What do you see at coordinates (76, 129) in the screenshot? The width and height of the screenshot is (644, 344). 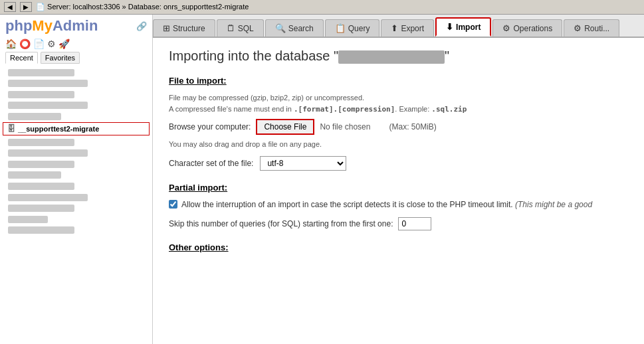 I see `active-database-item: 🗄 __supporttest2-migrate` at bounding box center [76, 129].